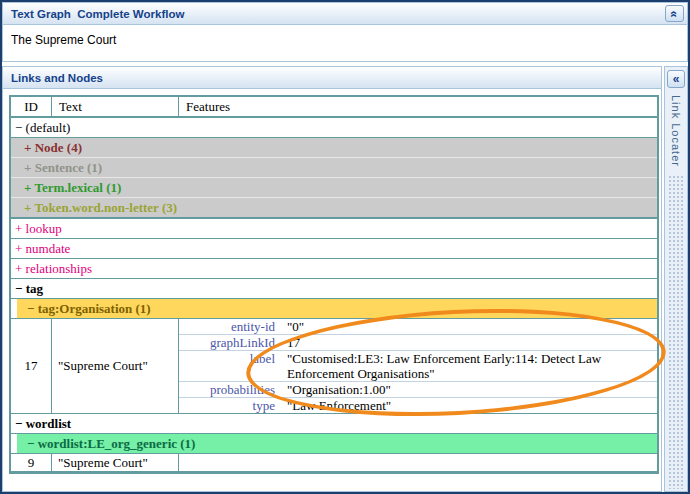 Image resolution: width=690 pixels, height=494 pixels. What do you see at coordinates (334, 309) in the screenshot?
I see `tree-type-tag-organisation: − tag:Organisation (1)` at bounding box center [334, 309].